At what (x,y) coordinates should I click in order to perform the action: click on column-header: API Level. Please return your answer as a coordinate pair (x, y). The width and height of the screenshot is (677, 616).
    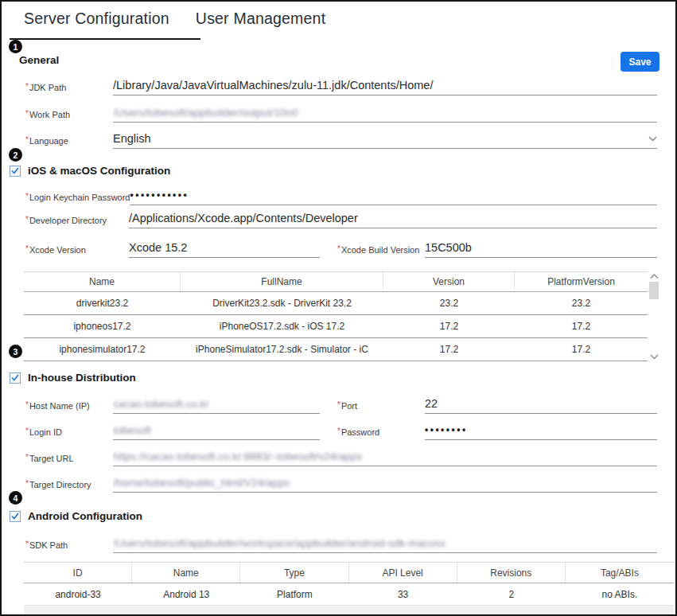
    Looking at the image, I should click on (403, 573).